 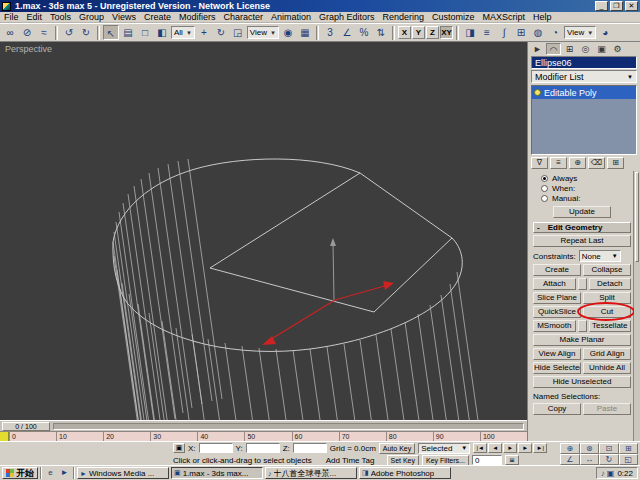 What do you see at coordinates (404, 32) in the screenshot?
I see `restrict-x-button: X` at bounding box center [404, 32].